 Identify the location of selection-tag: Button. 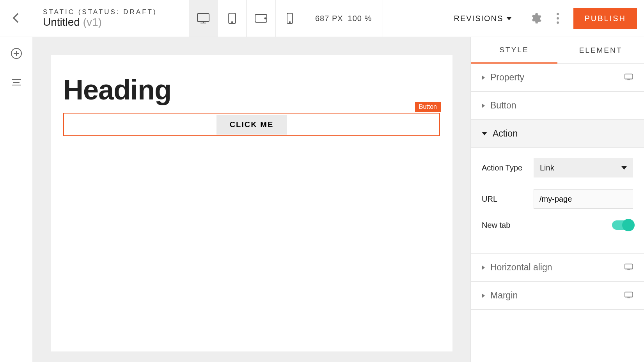
(428, 107).